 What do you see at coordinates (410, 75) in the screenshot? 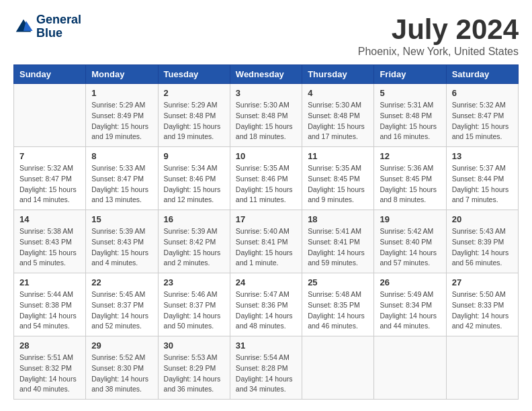
I see `column-header-friday: Friday` at bounding box center [410, 75].